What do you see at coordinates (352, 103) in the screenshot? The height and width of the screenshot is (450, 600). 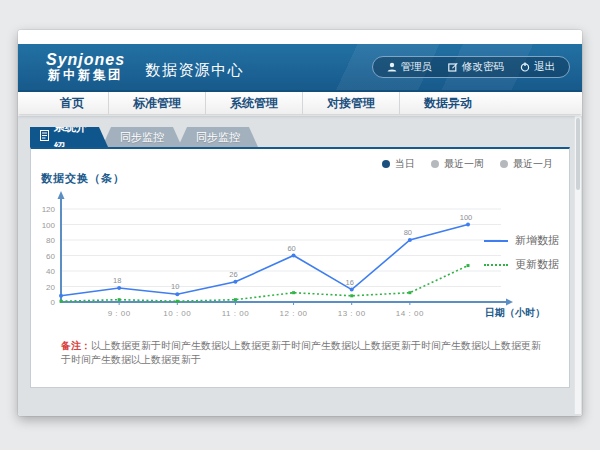 I see `nav-item-interface: 对接管理` at bounding box center [352, 103].